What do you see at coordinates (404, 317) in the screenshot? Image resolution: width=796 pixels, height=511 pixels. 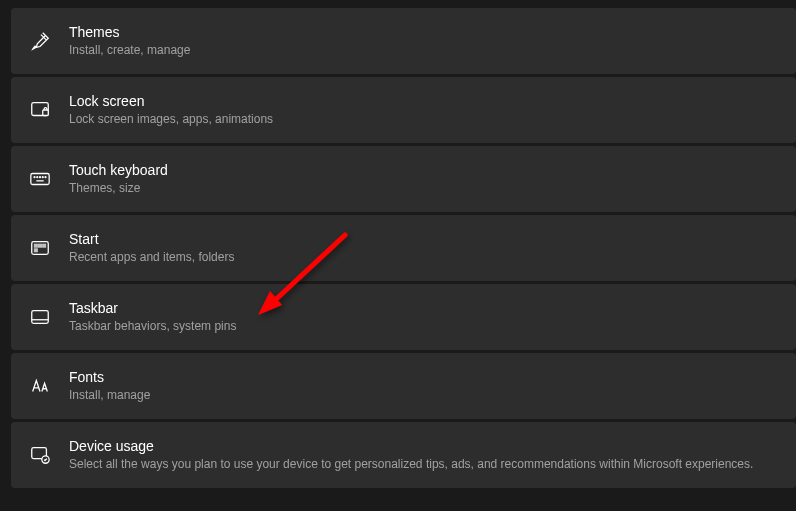 I see `settings-item-taskbar: Taskbar Taskbar behaviors, system pins` at bounding box center [404, 317].